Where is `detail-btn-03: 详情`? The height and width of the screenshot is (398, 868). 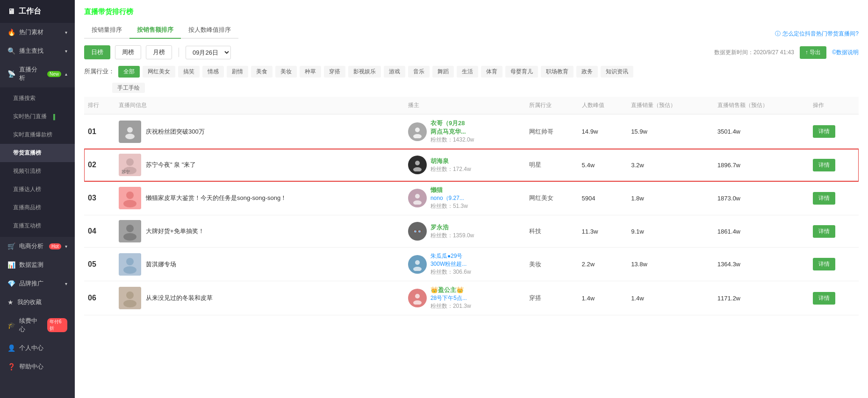
detail-btn-03: 详情 is located at coordinates (824, 198).